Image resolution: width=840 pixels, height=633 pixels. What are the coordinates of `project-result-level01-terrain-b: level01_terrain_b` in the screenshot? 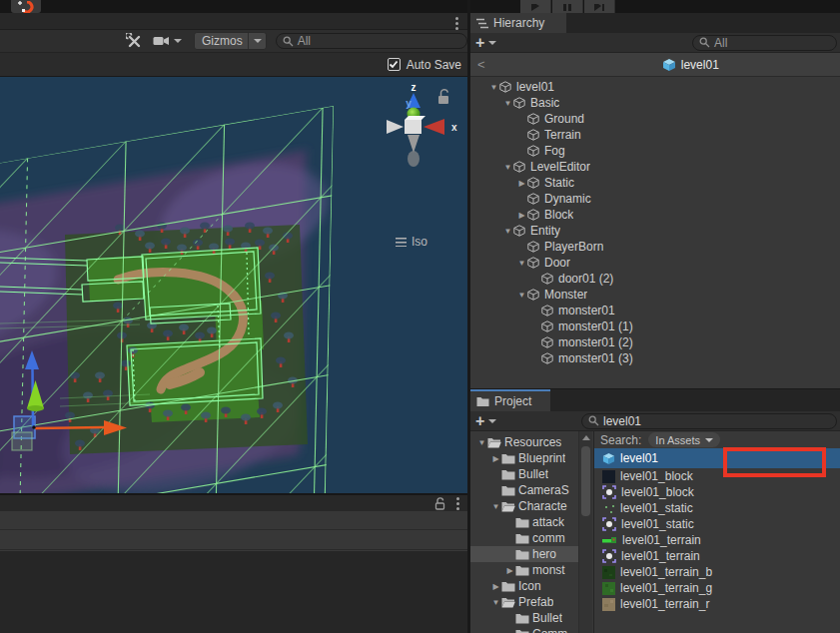 It's located at (717, 572).